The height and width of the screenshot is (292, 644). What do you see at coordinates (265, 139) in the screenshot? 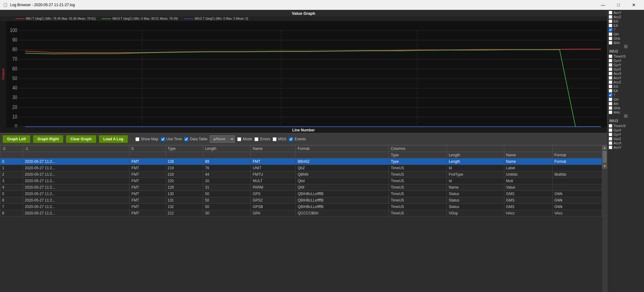
I see `errors-label: Errors` at bounding box center [265, 139].